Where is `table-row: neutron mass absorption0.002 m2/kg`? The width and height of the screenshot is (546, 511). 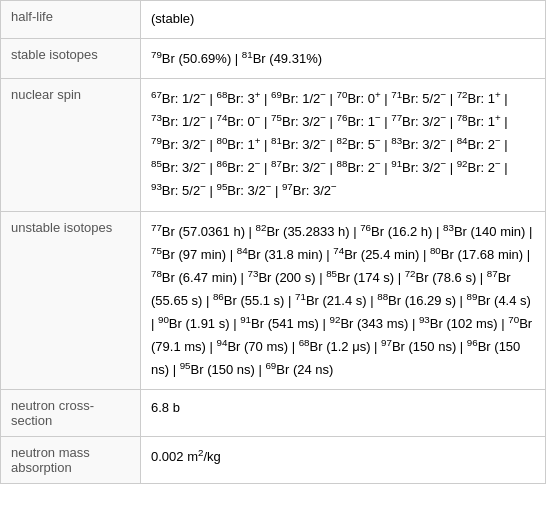
table-row: neutron mass absorption0.002 m2/kg is located at coordinates (274, 460).